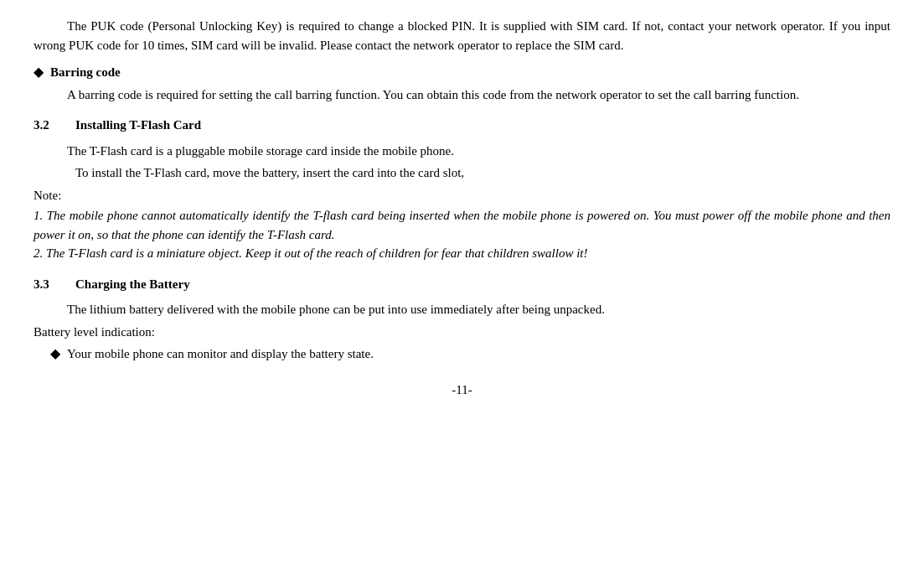 The image size is (924, 585). Describe the element at coordinates (85, 72) in the screenshot. I see `barring-code-title: Barring code` at that location.